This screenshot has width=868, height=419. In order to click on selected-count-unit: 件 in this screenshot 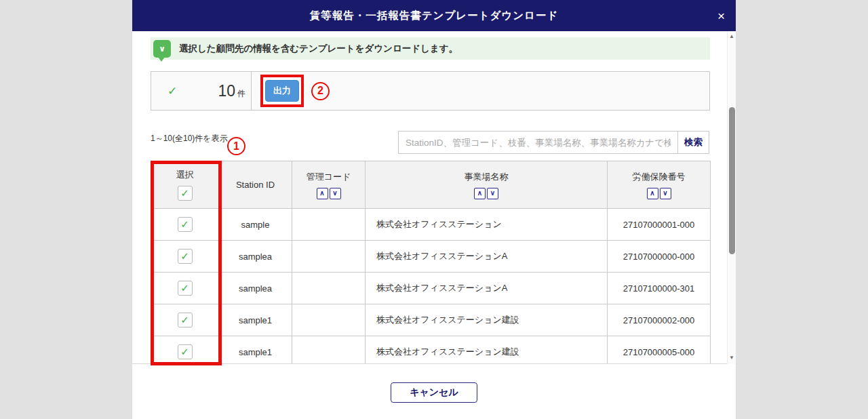, I will do `click(241, 94)`.